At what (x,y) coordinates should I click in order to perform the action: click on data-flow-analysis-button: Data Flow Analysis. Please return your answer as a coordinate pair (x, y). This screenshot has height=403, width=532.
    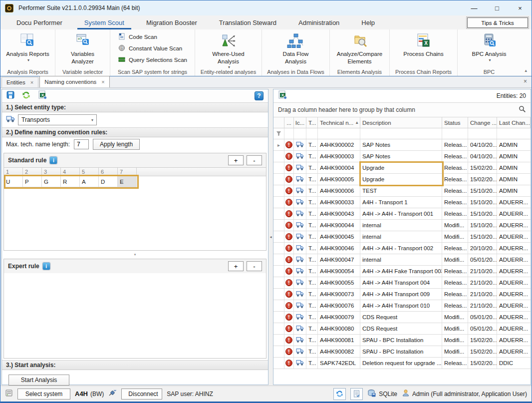
    Looking at the image, I should click on (296, 49).